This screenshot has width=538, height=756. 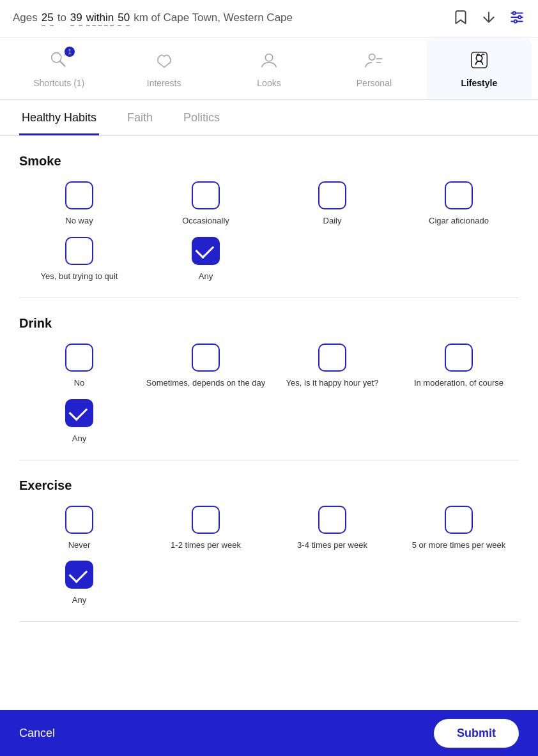 What do you see at coordinates (269, 733) in the screenshot?
I see `bottom-bar: Cancel Submit` at bounding box center [269, 733].